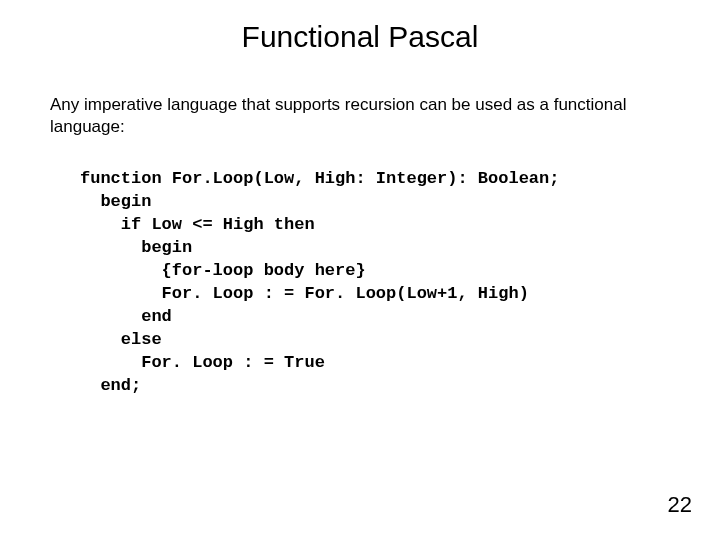 The width and height of the screenshot is (720, 540). Describe the element at coordinates (680, 505) in the screenshot. I see `page-number: 22` at that location.